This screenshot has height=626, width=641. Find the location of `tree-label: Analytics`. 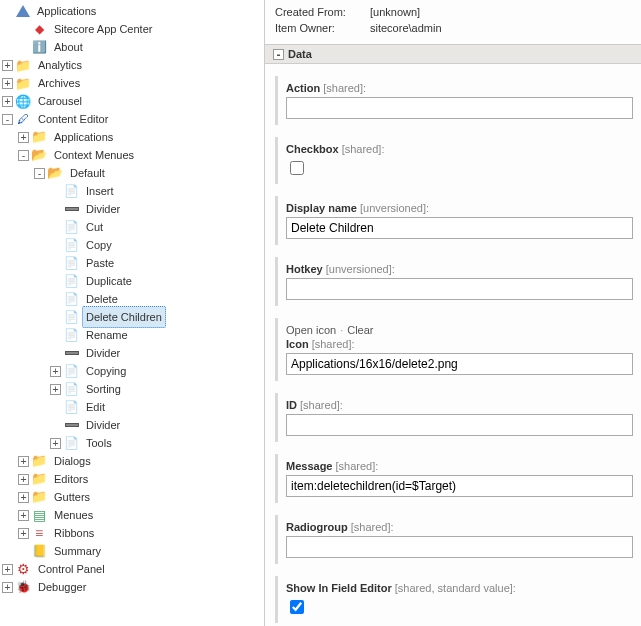

tree-label: Analytics is located at coordinates (60, 65).